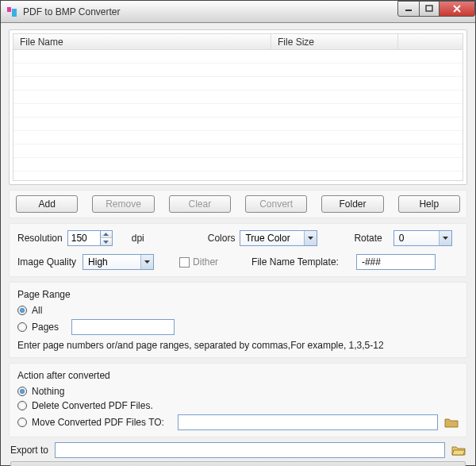 This screenshot has width=476, height=466. Describe the element at coordinates (295, 262) in the screenshot. I see `filename-template-label: File Name Template:` at that location.